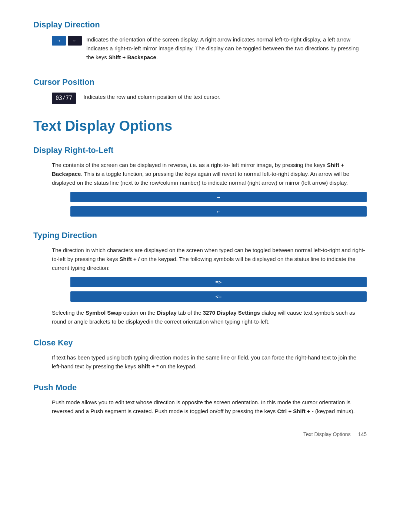  I want to click on display-direction-content: → ← Indicates the orientation of the scr…, so click(209, 50).